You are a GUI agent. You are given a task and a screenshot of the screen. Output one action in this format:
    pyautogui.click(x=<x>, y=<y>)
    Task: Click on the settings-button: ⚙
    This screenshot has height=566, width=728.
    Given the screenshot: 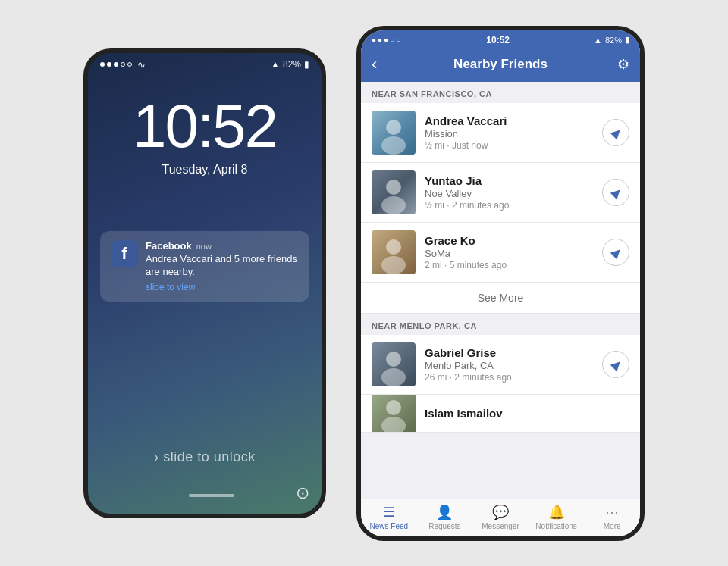 What is the action you would take?
    pyautogui.click(x=618, y=64)
    